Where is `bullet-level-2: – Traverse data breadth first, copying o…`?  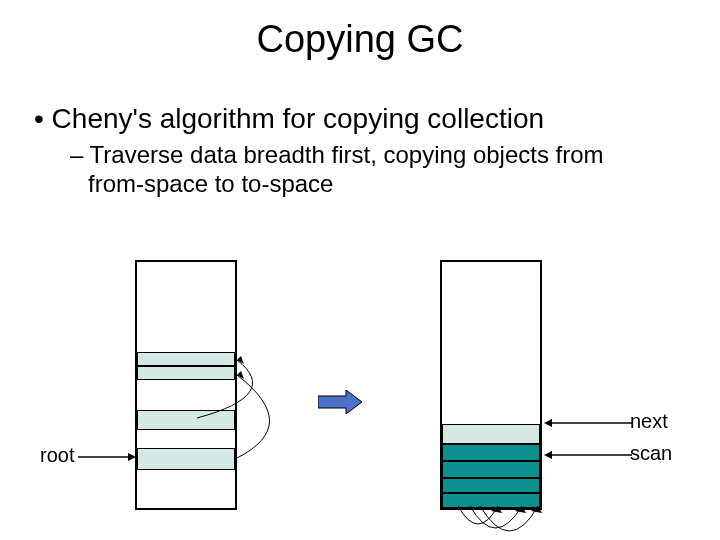 bullet-level-2: – Traverse data breadth first, copying o… is located at coordinates (365, 170).